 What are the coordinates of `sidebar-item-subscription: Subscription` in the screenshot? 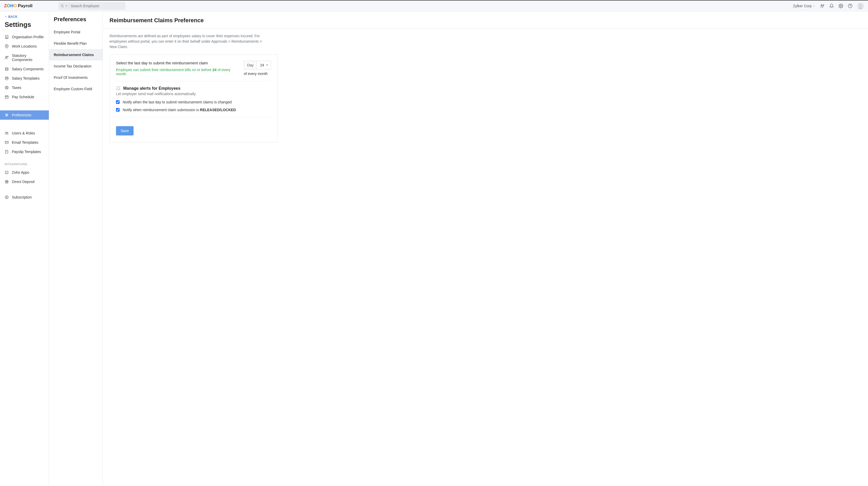 It's located at (24, 197).